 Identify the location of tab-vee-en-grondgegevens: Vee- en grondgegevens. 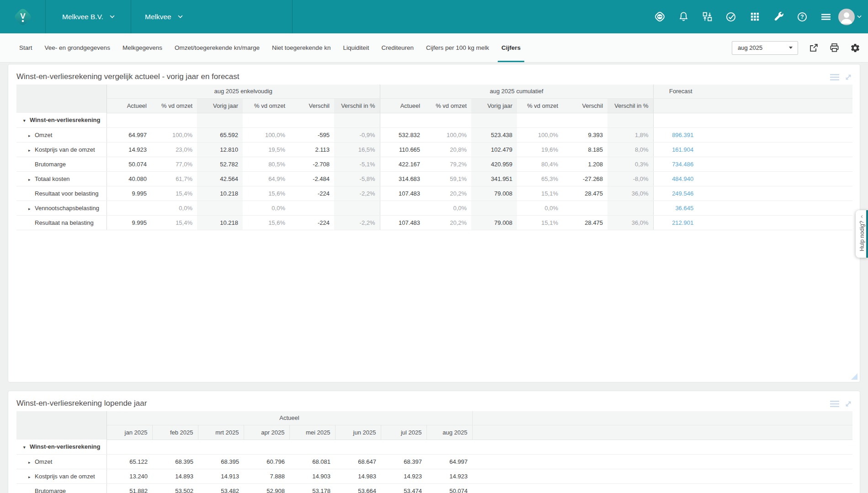
(78, 48).